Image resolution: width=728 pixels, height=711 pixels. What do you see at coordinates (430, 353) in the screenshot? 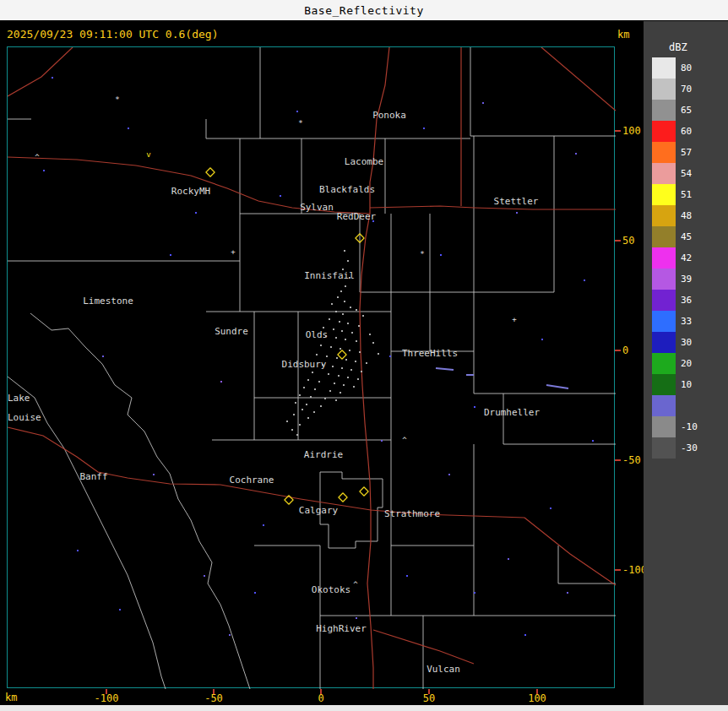
I see `city-label-threehills: ThreeHills` at bounding box center [430, 353].